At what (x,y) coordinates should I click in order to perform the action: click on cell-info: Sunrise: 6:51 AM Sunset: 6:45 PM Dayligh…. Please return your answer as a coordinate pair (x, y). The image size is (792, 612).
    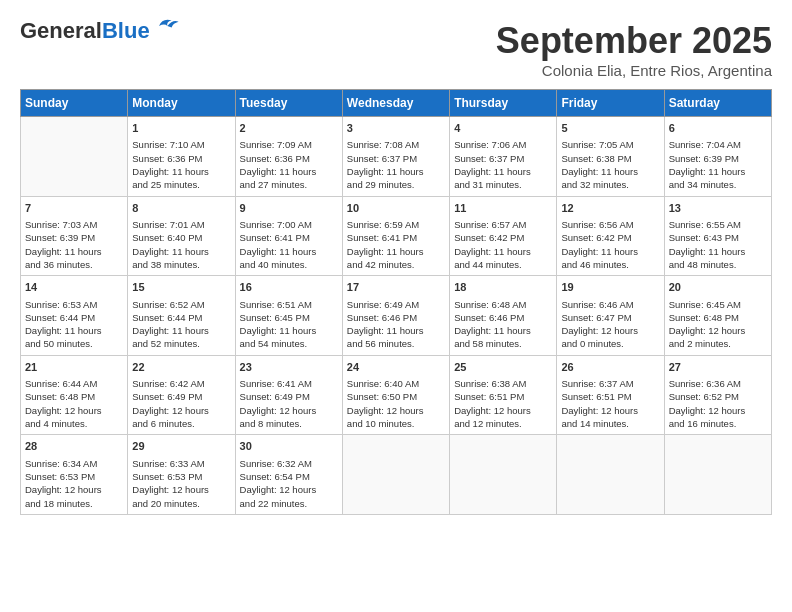
    Looking at the image, I should click on (289, 324).